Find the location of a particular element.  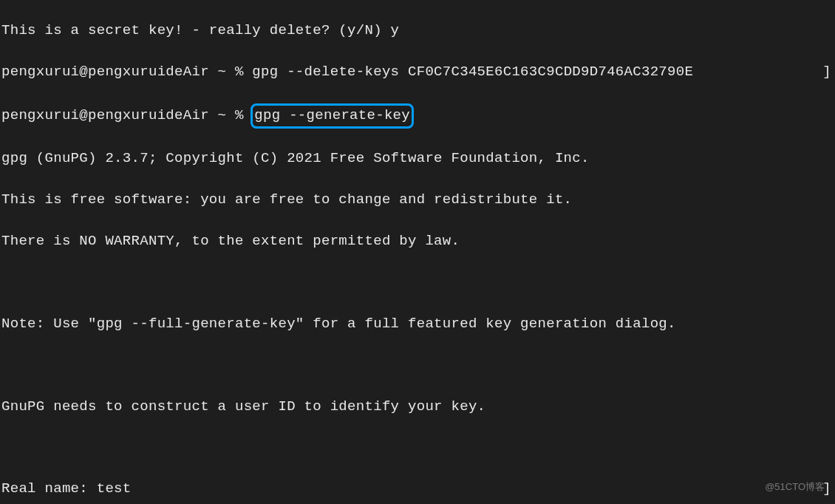

output-line: gpg (GnuPG) 2.3.7; Copyright (C) 2021 Fr… is located at coordinates (418, 159).